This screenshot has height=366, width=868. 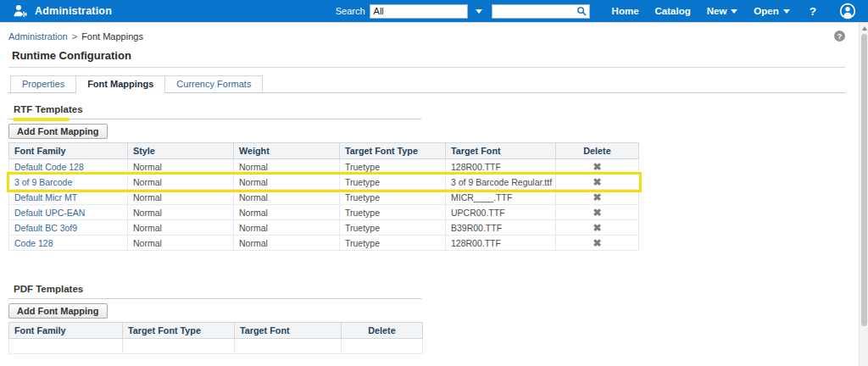 What do you see at coordinates (58, 131) in the screenshot?
I see `add-font-mapping-button-rtf: Add Font Mapping` at bounding box center [58, 131].